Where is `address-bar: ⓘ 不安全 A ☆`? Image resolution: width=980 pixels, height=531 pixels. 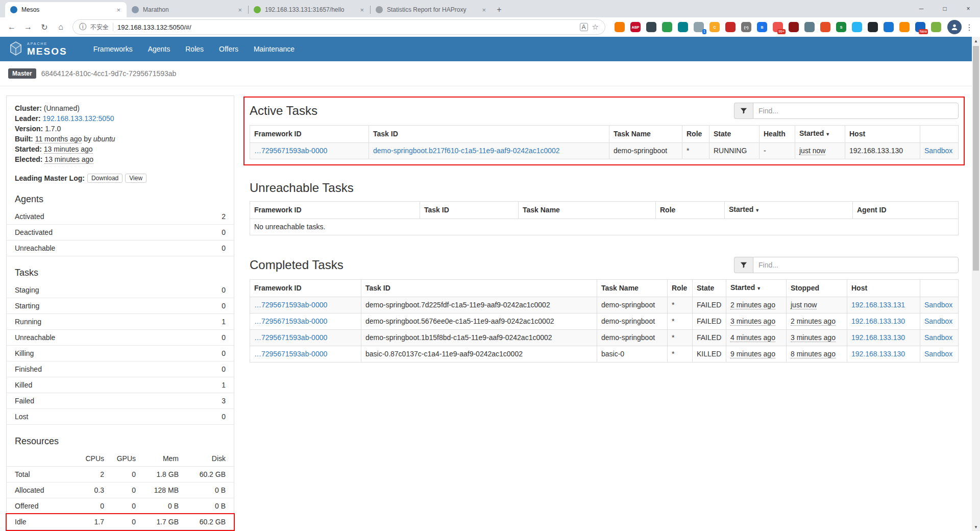
address-bar: ⓘ 不安全 A ☆ is located at coordinates (339, 27).